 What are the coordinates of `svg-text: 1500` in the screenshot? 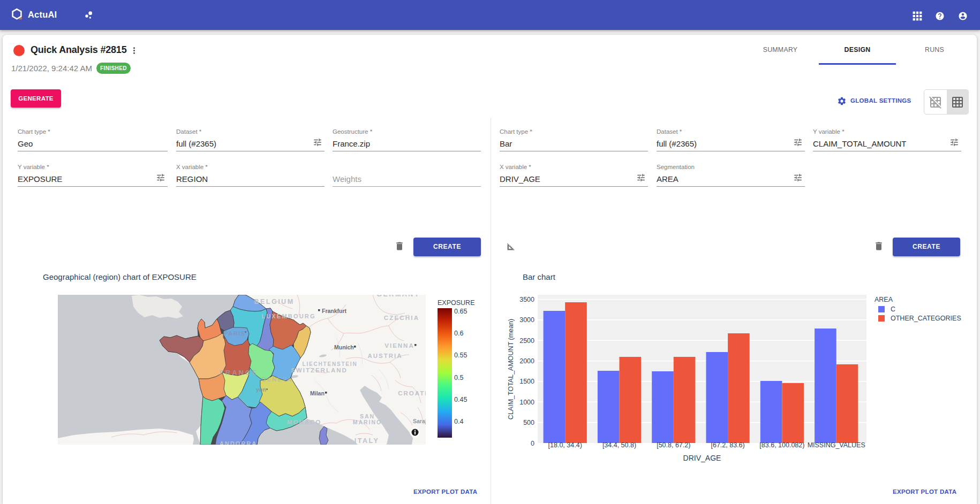 It's located at (527, 381).